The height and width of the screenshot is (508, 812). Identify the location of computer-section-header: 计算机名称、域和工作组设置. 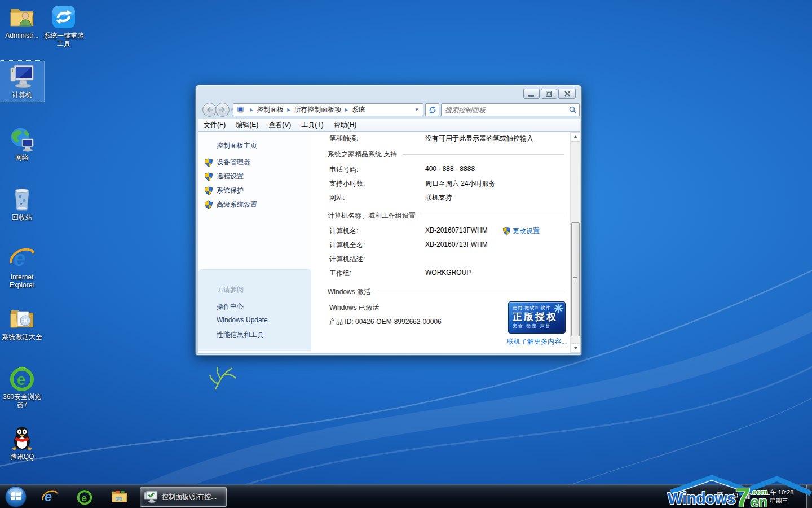
(446, 216).